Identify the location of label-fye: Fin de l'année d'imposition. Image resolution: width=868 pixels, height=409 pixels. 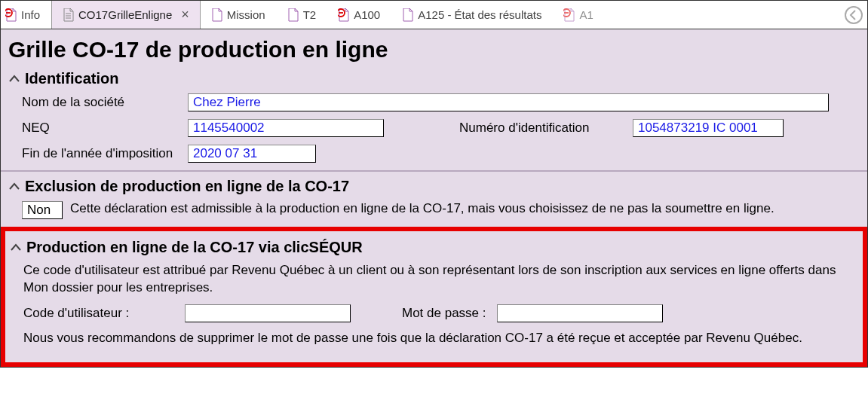
(101, 154).